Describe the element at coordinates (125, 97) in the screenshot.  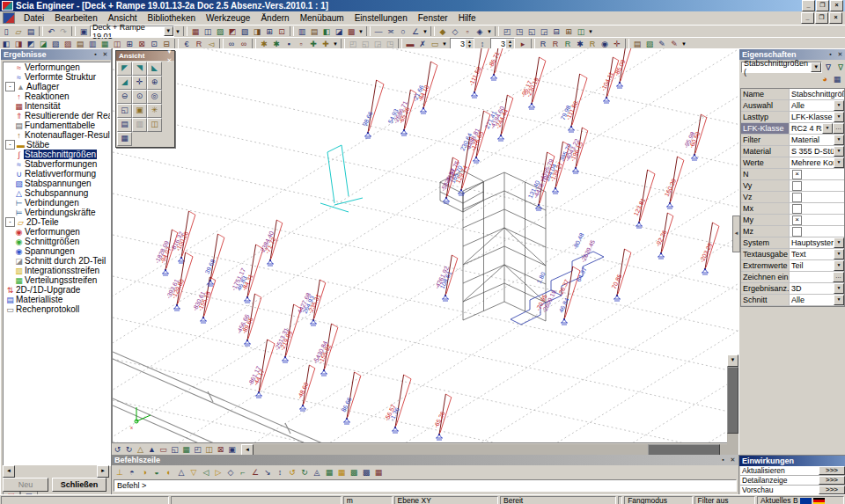
I see `zoom-out-icon: ⊖` at that location.